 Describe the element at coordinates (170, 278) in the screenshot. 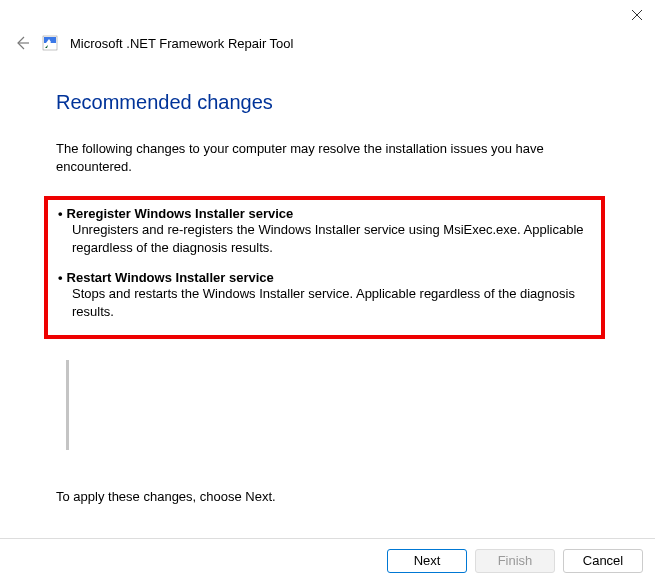

I see `change-title: Restart Windows Installer service` at that location.